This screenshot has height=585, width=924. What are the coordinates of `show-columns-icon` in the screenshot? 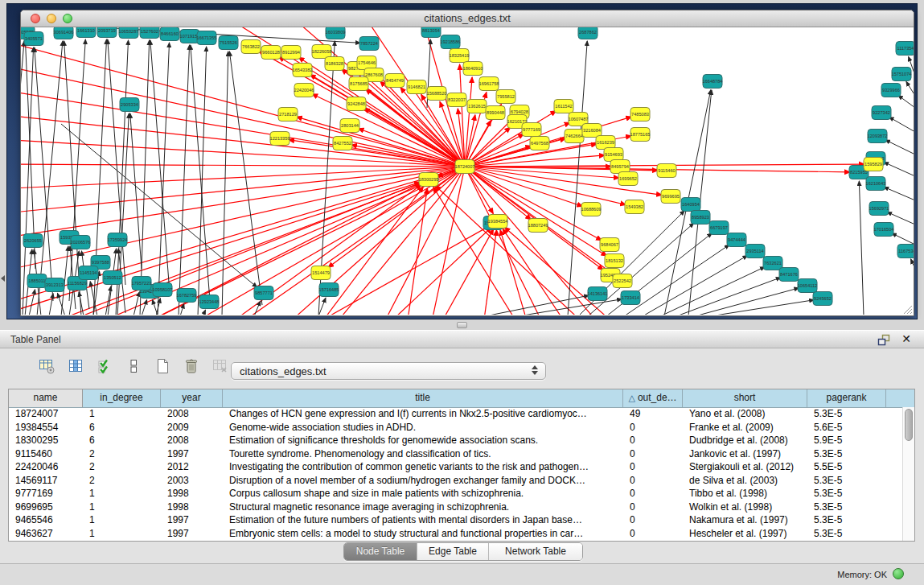 It's located at (76, 366).